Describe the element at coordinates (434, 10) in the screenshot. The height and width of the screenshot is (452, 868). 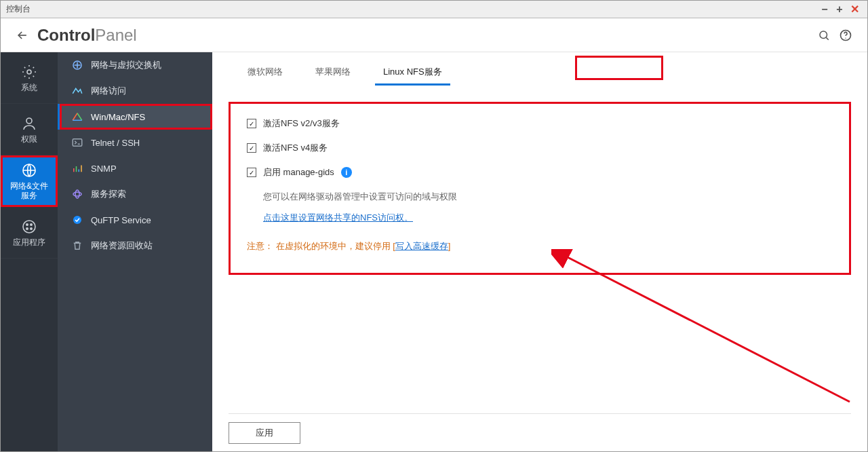
I see `title-bar: 控制台 − + ✕` at that location.